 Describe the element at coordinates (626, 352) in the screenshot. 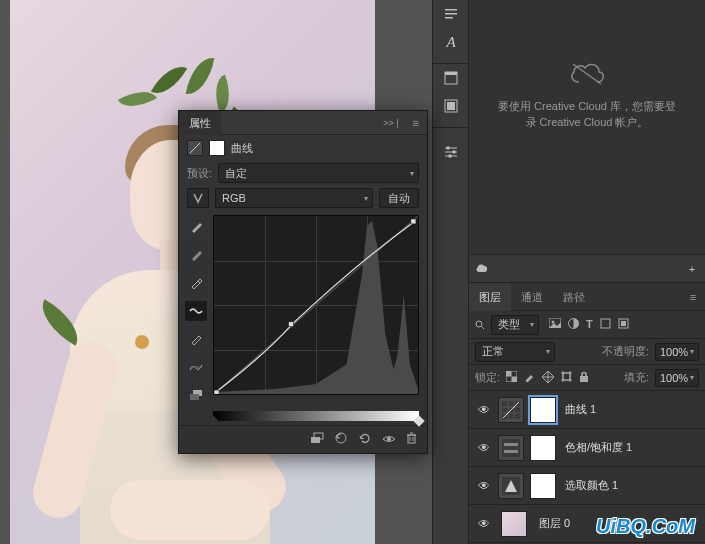

I see `opacity-label: 不透明度:` at that location.